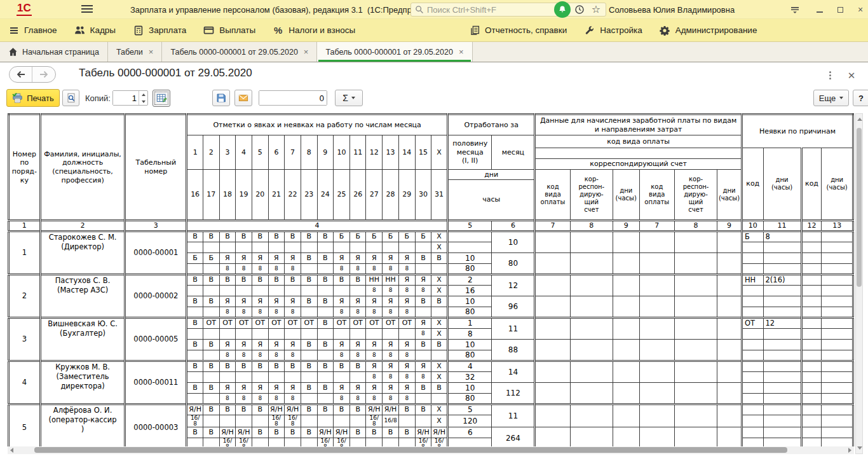 The image size is (868, 463). I want to click on email-button, so click(243, 98).